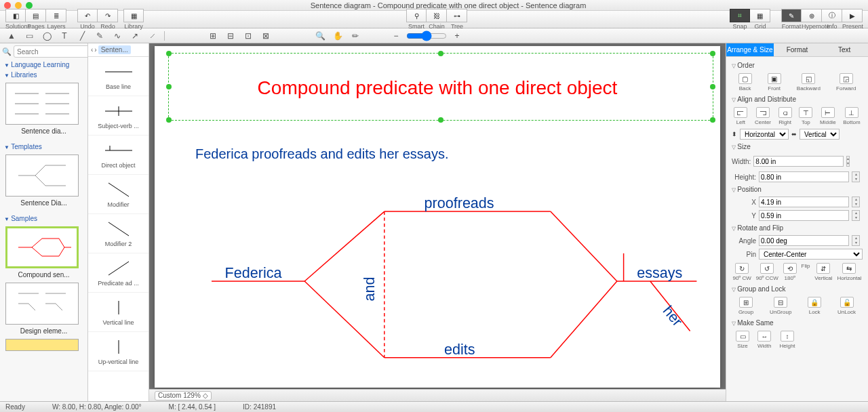 The width and height of the screenshot is (868, 412). What do you see at coordinates (153, 36) in the screenshot?
I see `connector-tool: ⟋` at bounding box center [153, 36].